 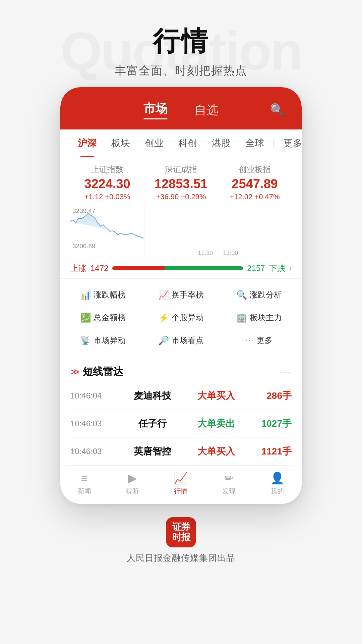 I want to click on amount-icon: 💹, so click(x=85, y=318).